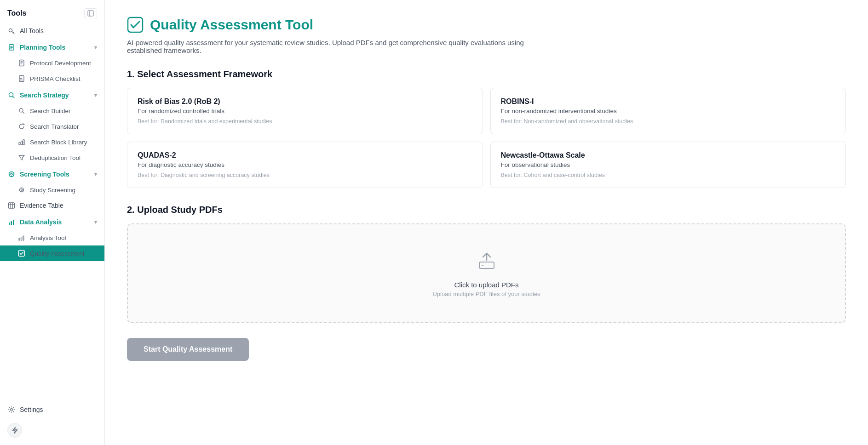  I want to click on gear-circle-icon, so click(11, 174).